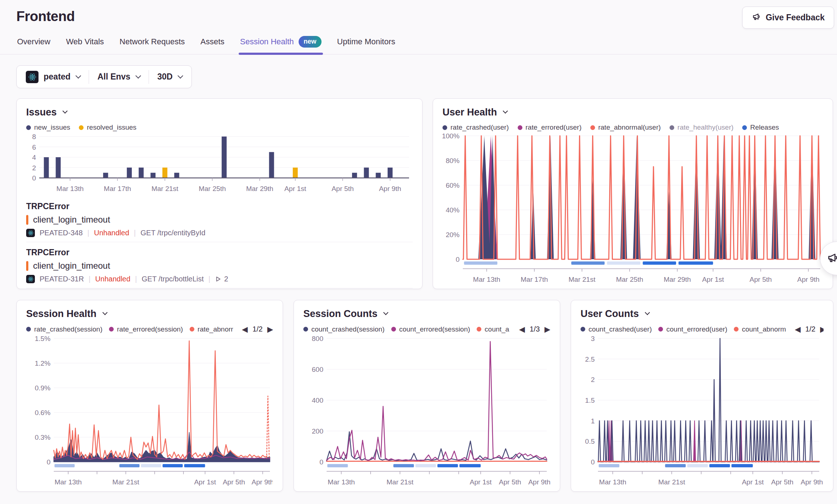 This screenshot has width=837, height=504. What do you see at coordinates (431, 329) in the screenshot?
I see `legend-count-errored-session: count_errored(session)` at bounding box center [431, 329].